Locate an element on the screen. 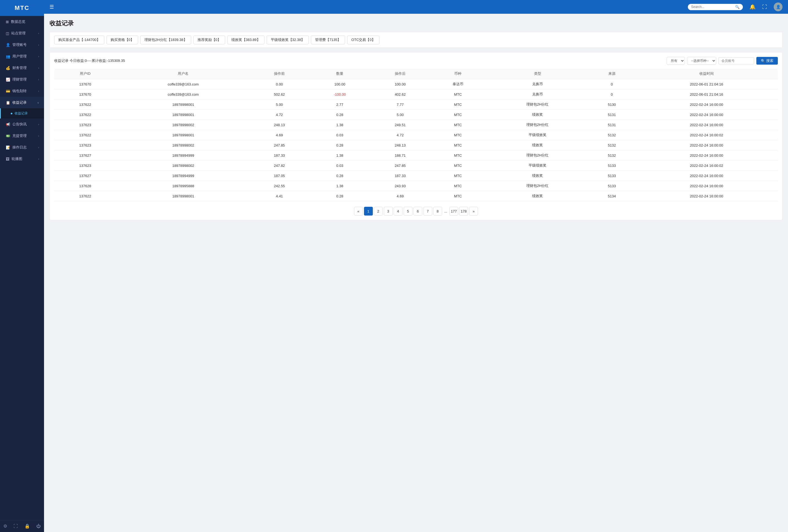 Image resolution: width=788 pixels, height=532 pixels. pagination-page-3: 3 is located at coordinates (388, 211).